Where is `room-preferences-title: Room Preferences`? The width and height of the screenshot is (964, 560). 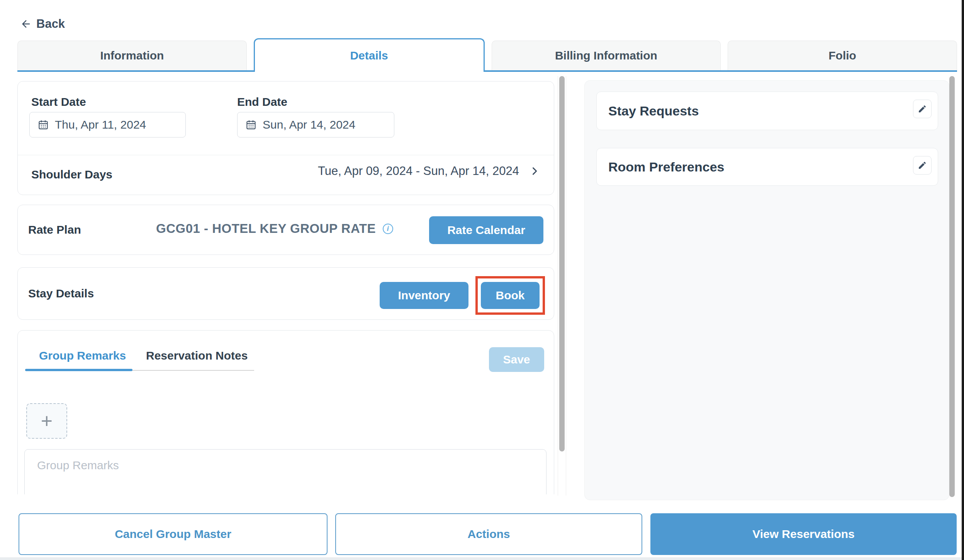
room-preferences-title: Room Preferences is located at coordinates (666, 167).